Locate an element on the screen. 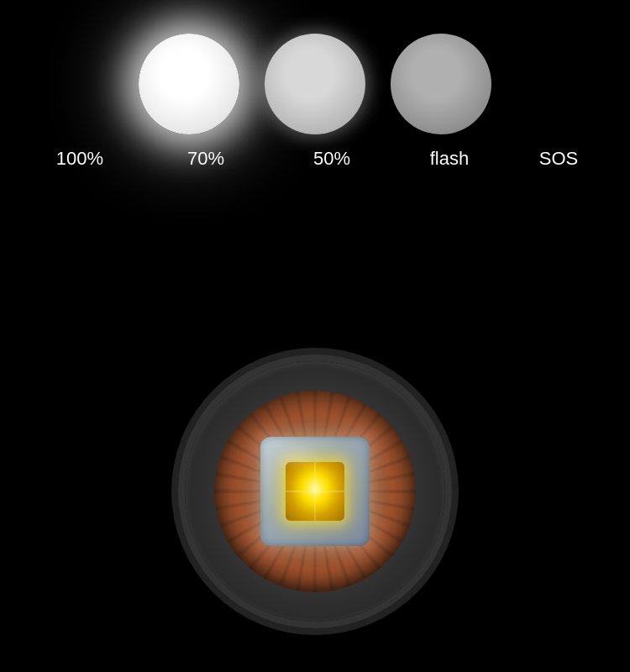  led-emitter is located at coordinates (315, 491).